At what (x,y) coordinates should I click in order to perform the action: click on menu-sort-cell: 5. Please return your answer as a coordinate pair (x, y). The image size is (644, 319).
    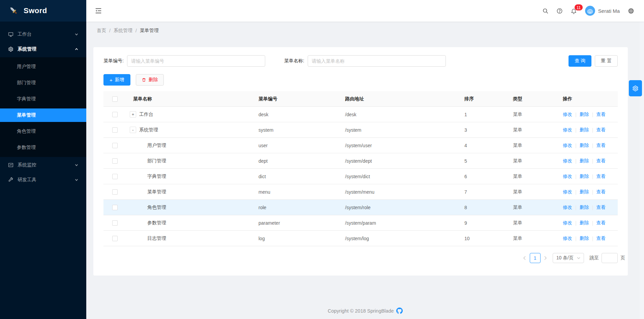
    Looking at the image, I should click on (488, 161).